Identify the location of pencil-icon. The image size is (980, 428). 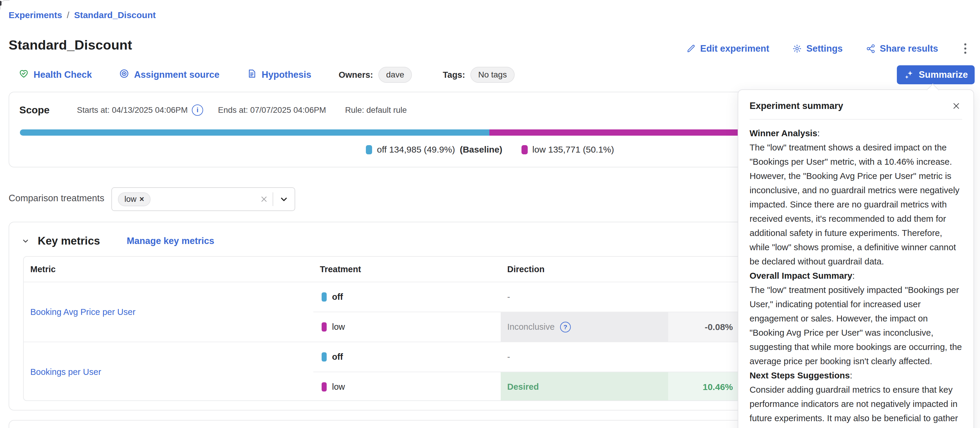
(691, 49).